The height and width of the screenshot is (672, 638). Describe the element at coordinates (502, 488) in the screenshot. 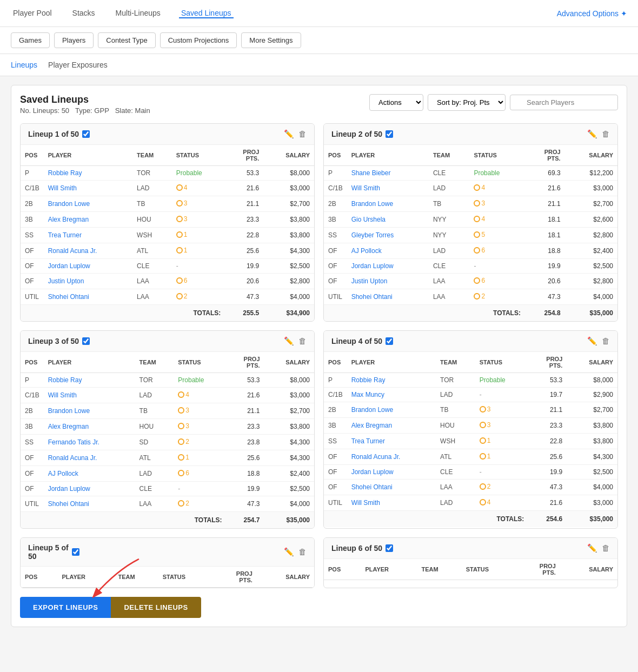

I see `player-status: 2` at that location.